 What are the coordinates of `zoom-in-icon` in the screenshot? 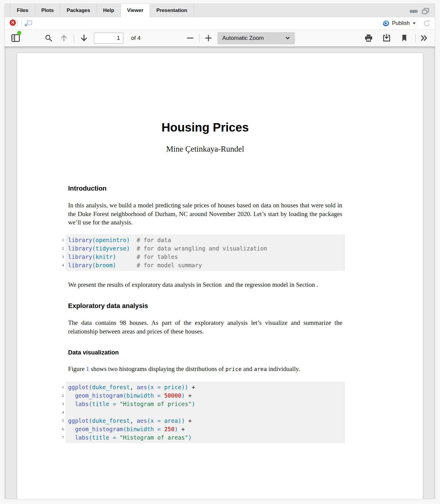 It's located at (208, 38).